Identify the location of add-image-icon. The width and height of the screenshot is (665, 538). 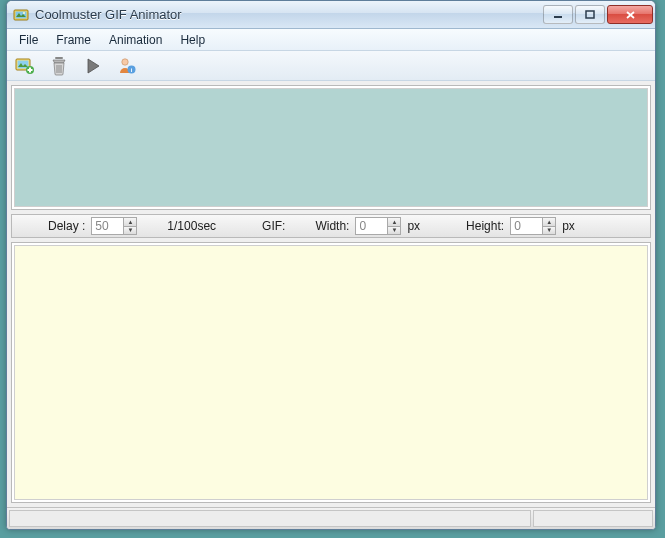
(25, 66).